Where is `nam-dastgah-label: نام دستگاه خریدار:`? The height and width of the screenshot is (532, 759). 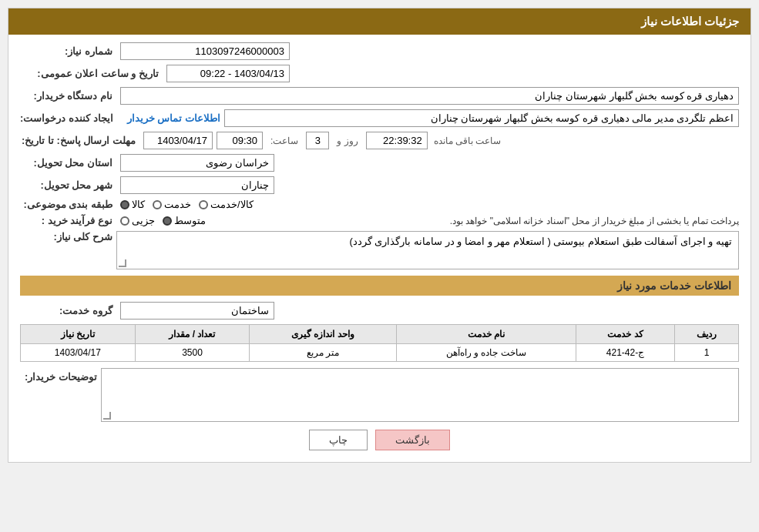
nam-dastgah-label: نام دستگاه خریدار: is located at coordinates (66, 95).